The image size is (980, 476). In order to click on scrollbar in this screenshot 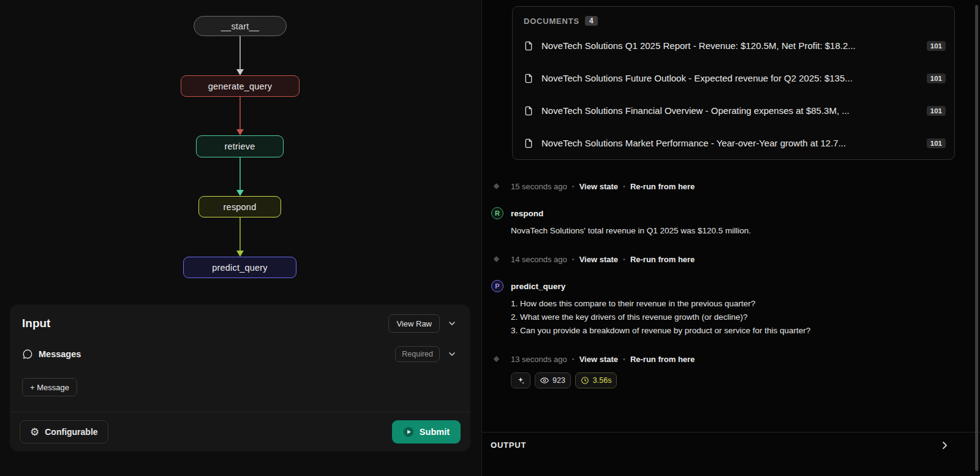, I will do `click(976, 238)`.